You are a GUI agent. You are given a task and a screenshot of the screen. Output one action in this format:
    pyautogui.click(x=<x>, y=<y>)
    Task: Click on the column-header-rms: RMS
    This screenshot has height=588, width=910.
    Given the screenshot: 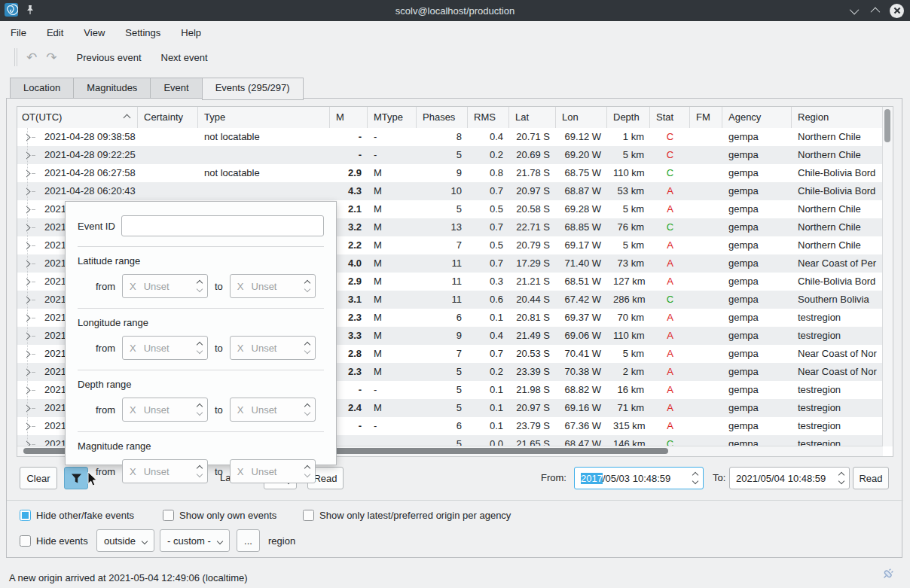 What is the action you would take?
    pyautogui.click(x=488, y=117)
    